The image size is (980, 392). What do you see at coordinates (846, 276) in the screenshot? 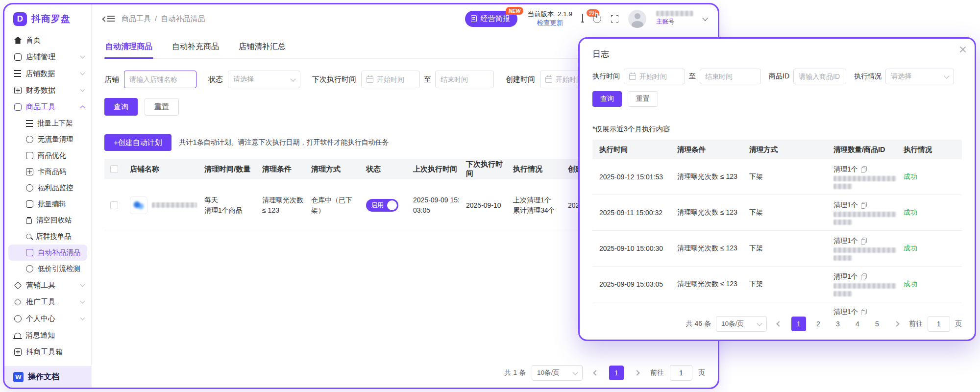
I see `log-qty: 清理1个` at bounding box center [846, 276].